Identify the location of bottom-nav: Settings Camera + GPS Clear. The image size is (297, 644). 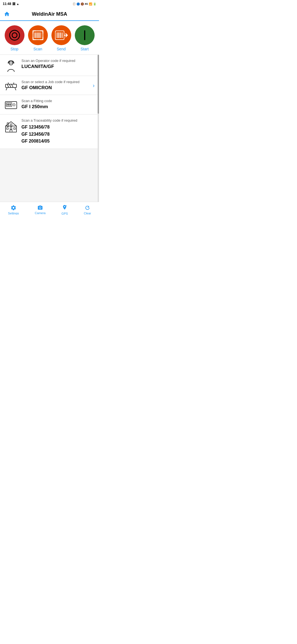
(50, 208).